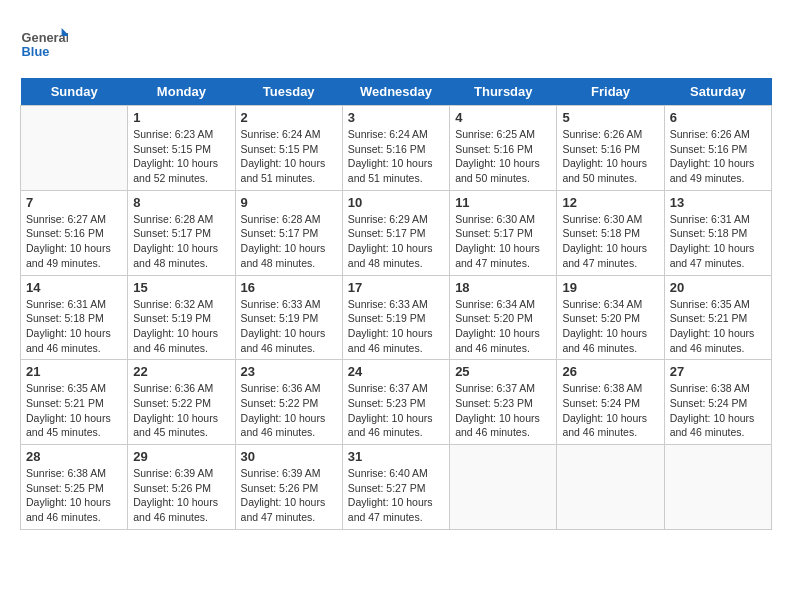 This screenshot has width=792, height=612. I want to click on day-number: 9, so click(289, 202).